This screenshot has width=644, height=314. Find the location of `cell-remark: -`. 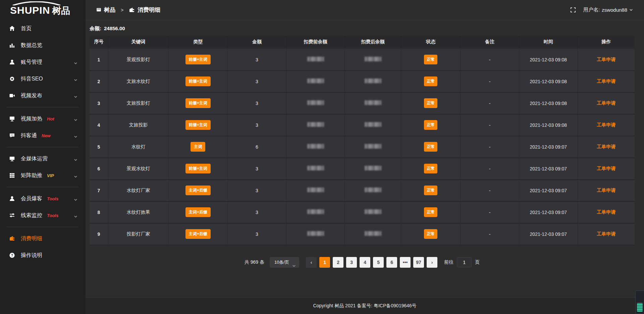

cell-remark: - is located at coordinates (490, 191).